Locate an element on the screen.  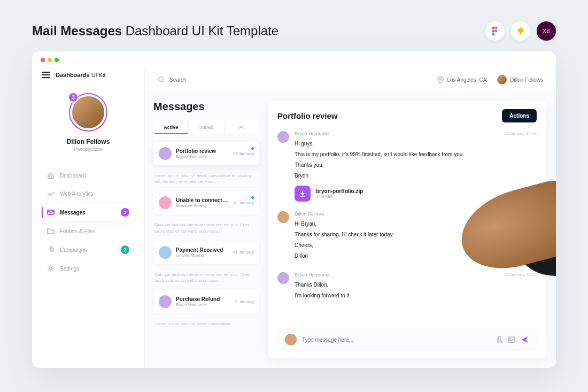
profile-subtitle: PanoplyStore is located at coordinates (88, 149).